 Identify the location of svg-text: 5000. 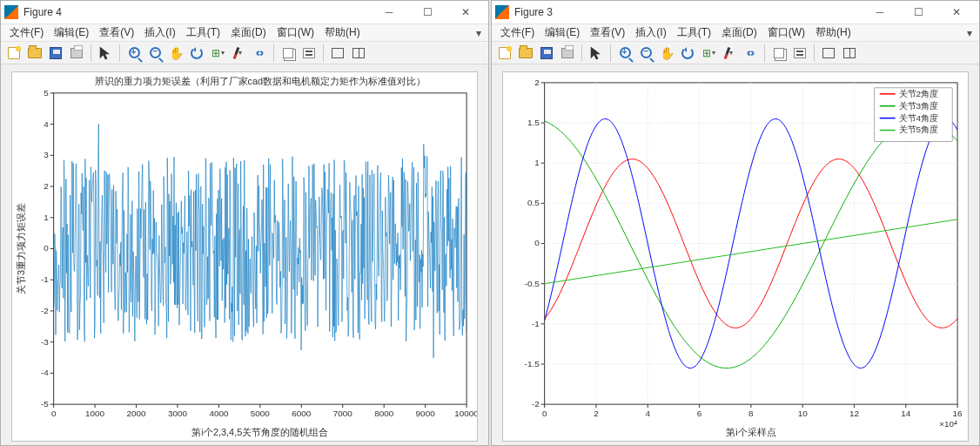
(261, 413).